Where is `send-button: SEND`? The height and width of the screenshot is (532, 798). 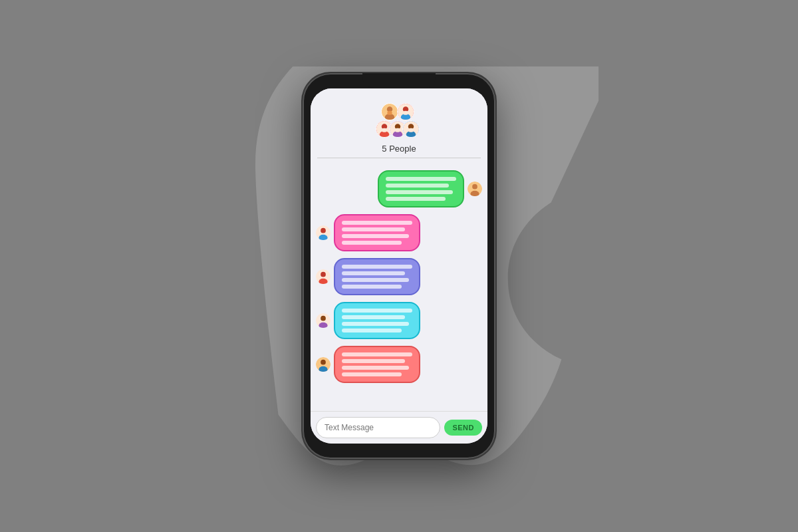 send-button: SEND is located at coordinates (463, 428).